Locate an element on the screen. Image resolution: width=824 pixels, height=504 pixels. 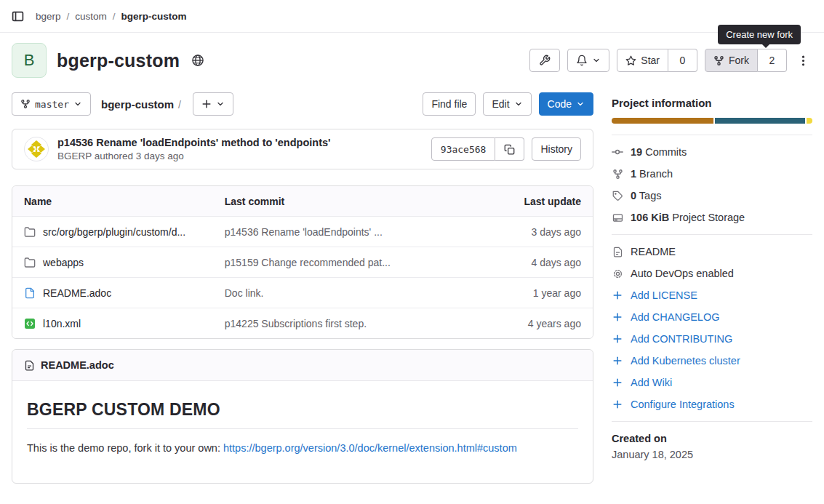
star-count: 0 is located at coordinates (683, 60).